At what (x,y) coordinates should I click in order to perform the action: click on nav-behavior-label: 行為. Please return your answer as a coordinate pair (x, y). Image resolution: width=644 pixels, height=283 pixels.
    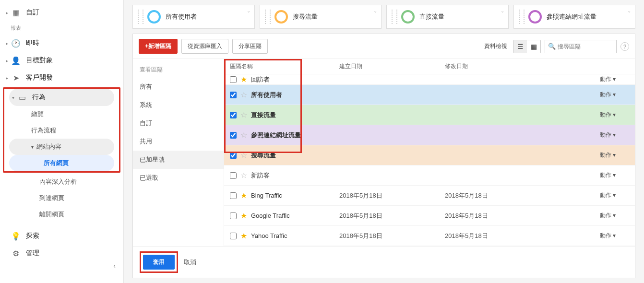
    Looking at the image, I should click on (39, 97).